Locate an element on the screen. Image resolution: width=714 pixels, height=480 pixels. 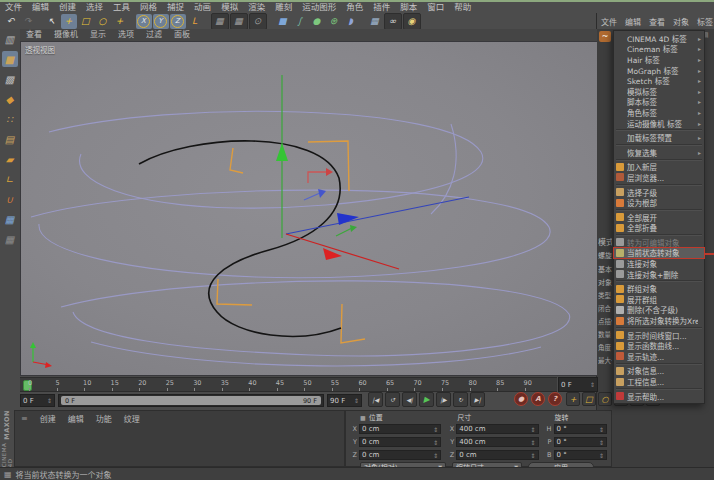
context-menu-item: 群组对象 ▸ is located at coordinates (659, 288).